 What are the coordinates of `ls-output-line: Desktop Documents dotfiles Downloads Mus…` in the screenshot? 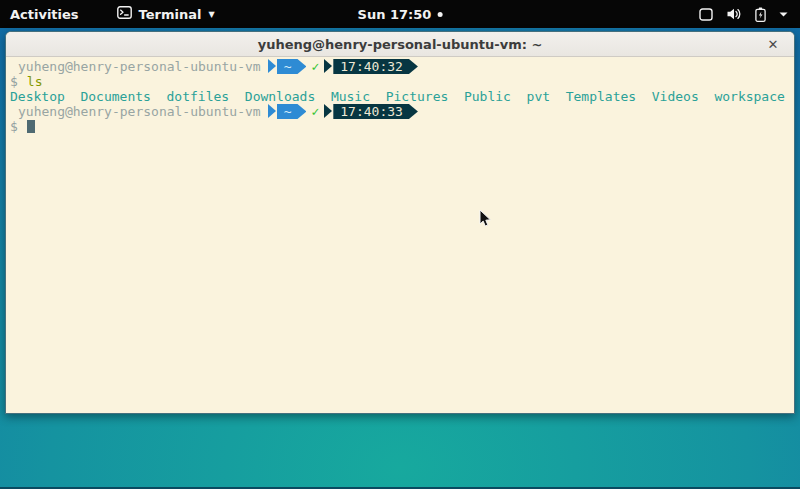 It's located at (400, 96).